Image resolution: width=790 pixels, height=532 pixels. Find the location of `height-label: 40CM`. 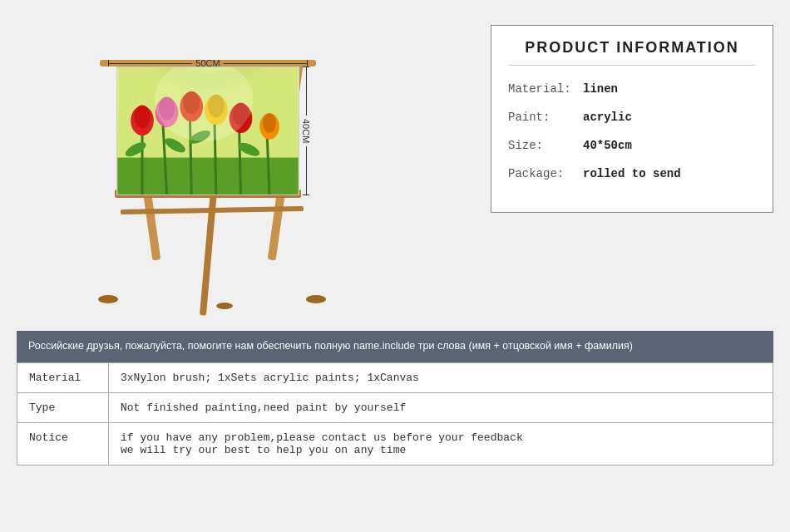

height-label: 40CM is located at coordinates (306, 131).